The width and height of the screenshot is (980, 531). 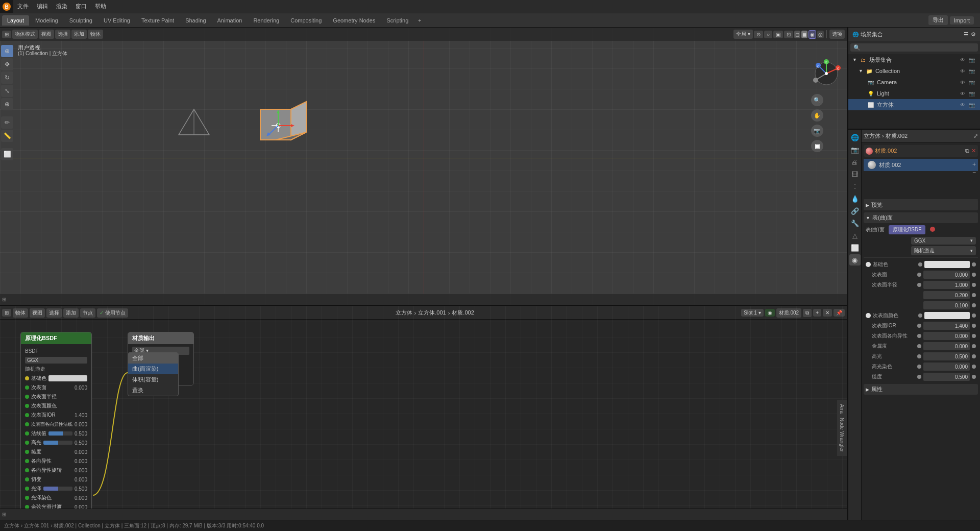 What do you see at coordinates (855, 137) in the screenshot?
I see `prop-icon-scene: 🌐` at bounding box center [855, 137].